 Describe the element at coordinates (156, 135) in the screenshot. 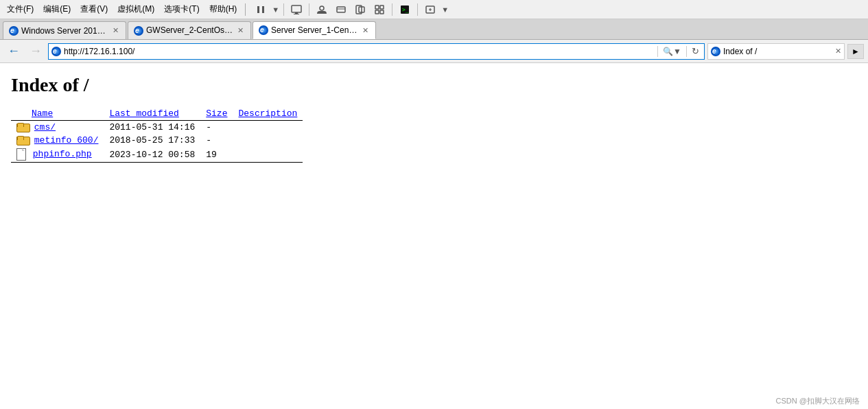

I see `file-table: Name Last modified Size Description cms/…` at that location.